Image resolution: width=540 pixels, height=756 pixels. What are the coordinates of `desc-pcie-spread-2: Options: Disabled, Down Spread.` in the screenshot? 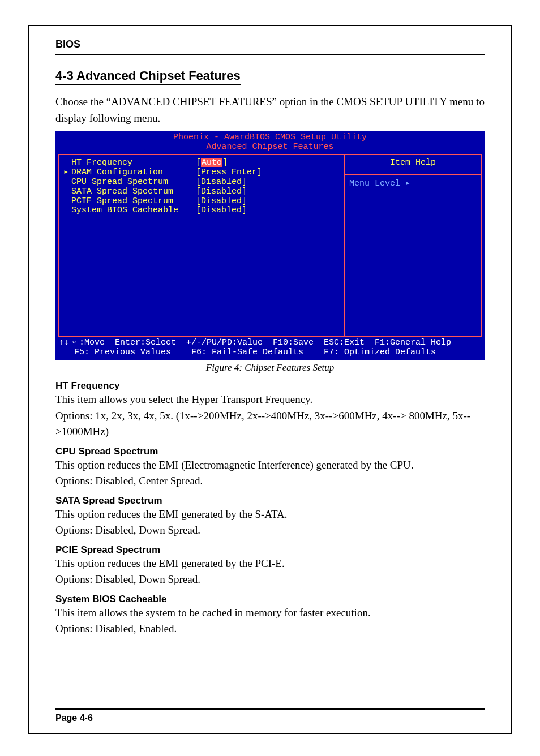 It's located at (270, 579).